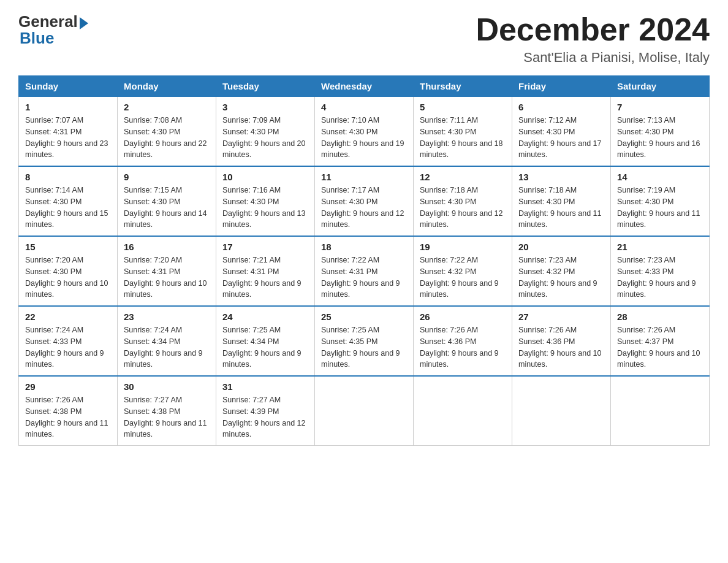 This screenshot has height=563, width=728. What do you see at coordinates (593, 39) in the screenshot?
I see `title-block: December 2024 Sant'Elia a Pianisi, Molis…` at bounding box center [593, 39].